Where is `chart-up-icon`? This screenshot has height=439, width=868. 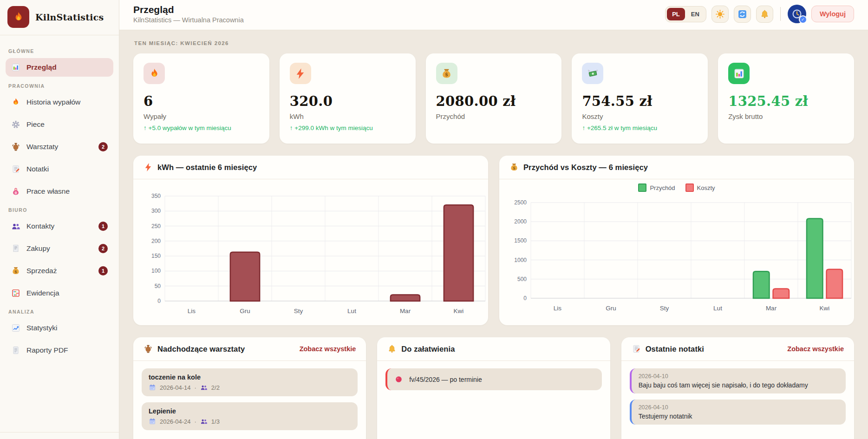 chart-up-icon is located at coordinates (16, 328).